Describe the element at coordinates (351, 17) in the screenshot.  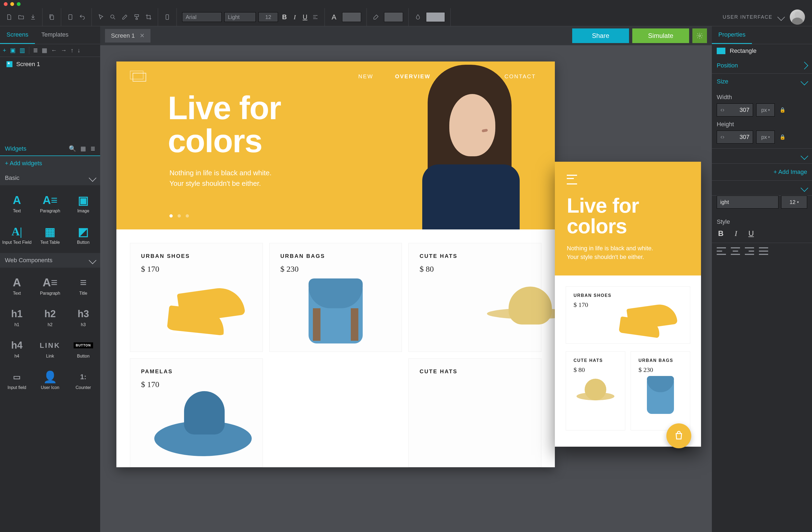
I see `text-color-swatch` at that location.